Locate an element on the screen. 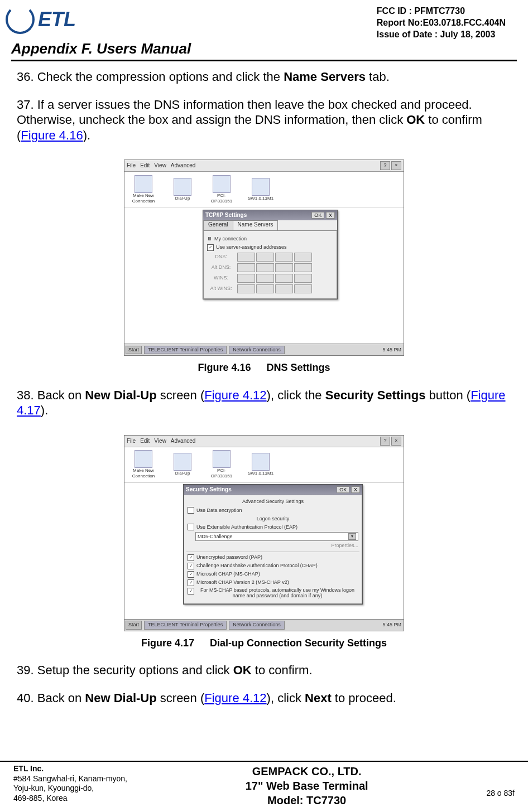 Image resolution: width=528 pixels, height=812 pixels. altwins-label: Alt WINS: is located at coordinates (221, 289).